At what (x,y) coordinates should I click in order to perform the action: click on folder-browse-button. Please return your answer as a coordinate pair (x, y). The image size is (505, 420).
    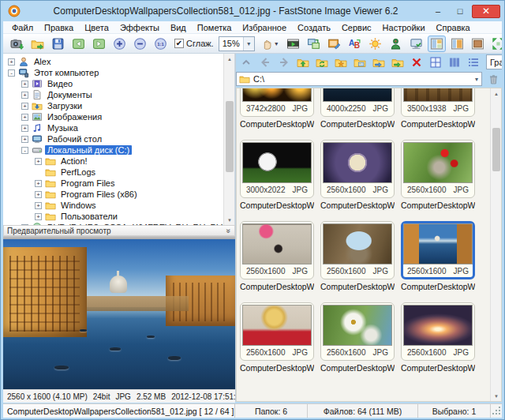
    Looking at the image, I should click on (360, 62).